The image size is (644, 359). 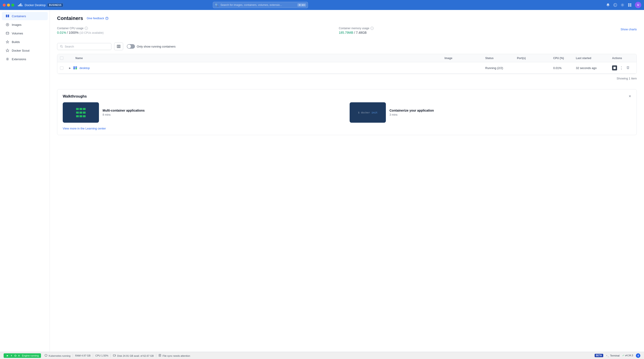 What do you see at coordinates (25, 50) in the screenshot?
I see `sidebar-item-docker-scout: Docker Scout` at bounding box center [25, 50].